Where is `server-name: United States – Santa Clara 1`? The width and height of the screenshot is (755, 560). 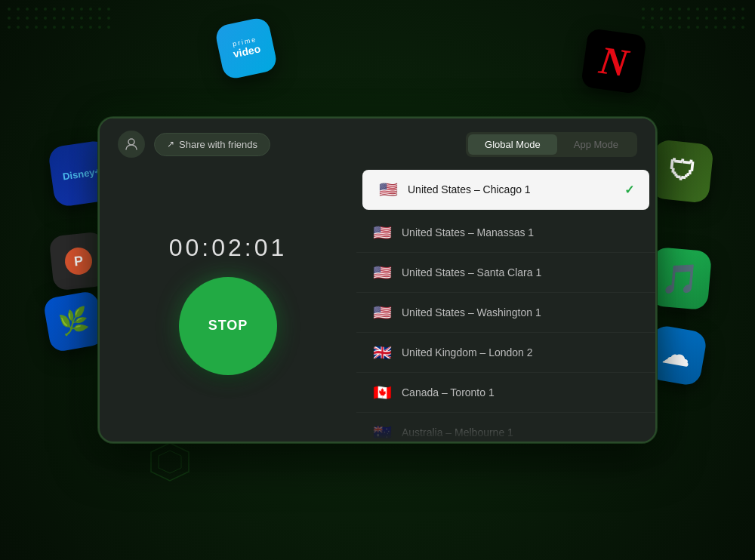
server-name: United States – Santa Clara 1 is located at coordinates (521, 272).